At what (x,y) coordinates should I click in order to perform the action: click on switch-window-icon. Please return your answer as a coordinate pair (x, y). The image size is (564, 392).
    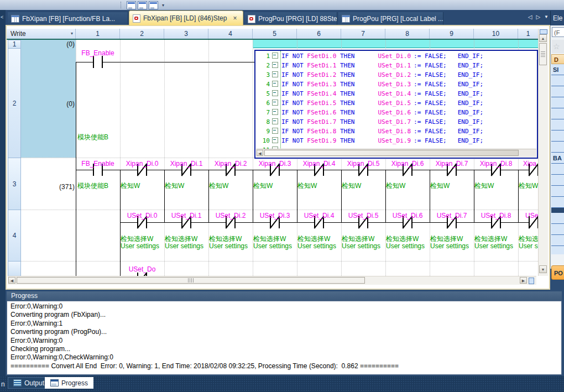
    Looking at the image, I should click on (143, 6).